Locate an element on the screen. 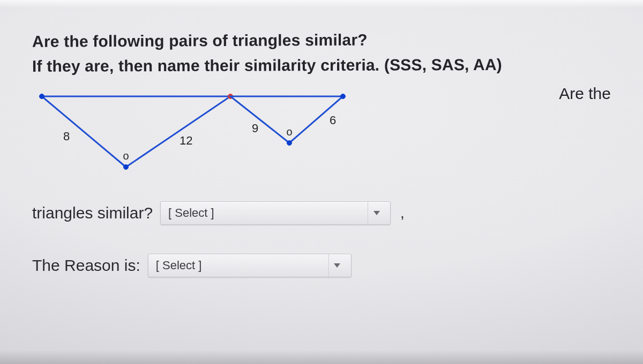  t2-side-right-label: 6 is located at coordinates (333, 120).